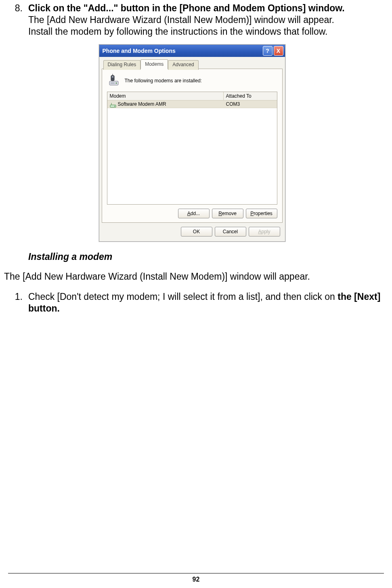 The image size is (392, 588). Describe the element at coordinates (267, 51) in the screenshot. I see `help-icon: ?` at that location.